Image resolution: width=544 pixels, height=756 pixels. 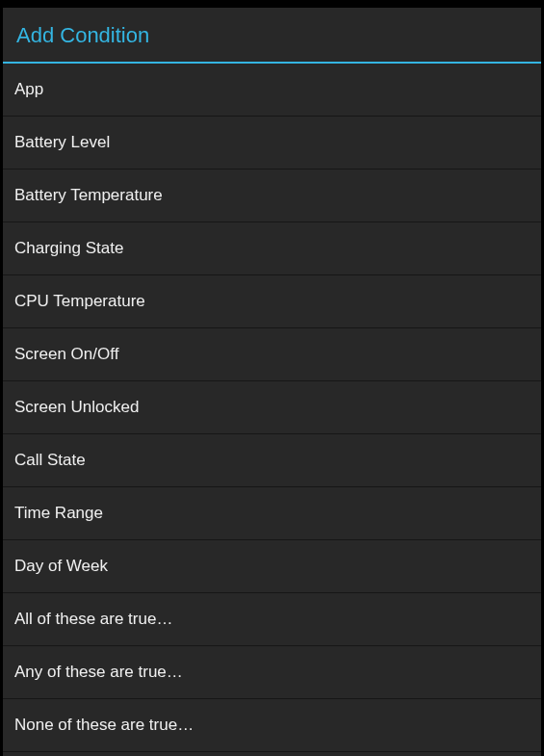 I want to click on background-activity-hint, so click(x=4, y=2).